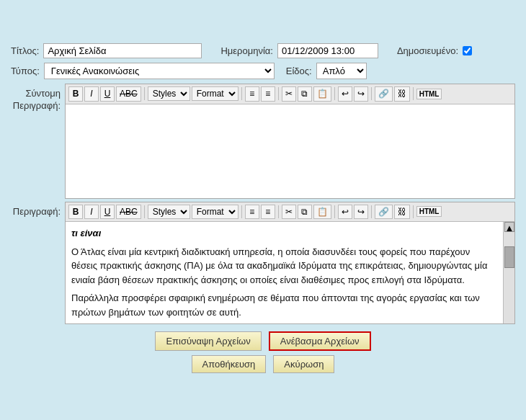  Describe the element at coordinates (305, 94) in the screenshot. I see `copy-btn-1: ⧉` at that location.